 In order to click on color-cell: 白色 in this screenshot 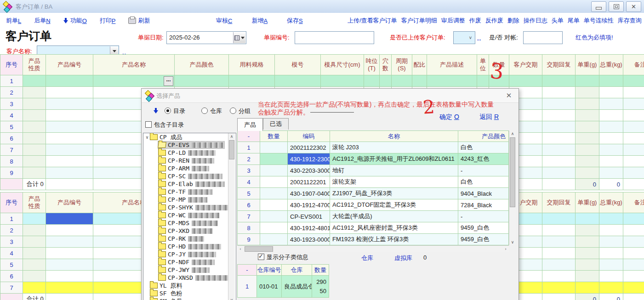, I will do `click(484, 182)`.